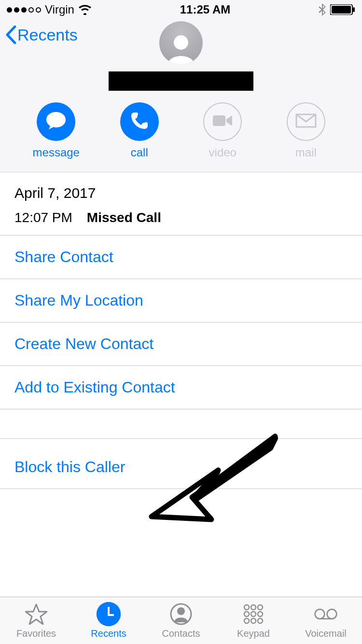 This screenshot has width=362, height=644. Describe the element at coordinates (181, 43) in the screenshot. I see `contact-avatar` at that location.